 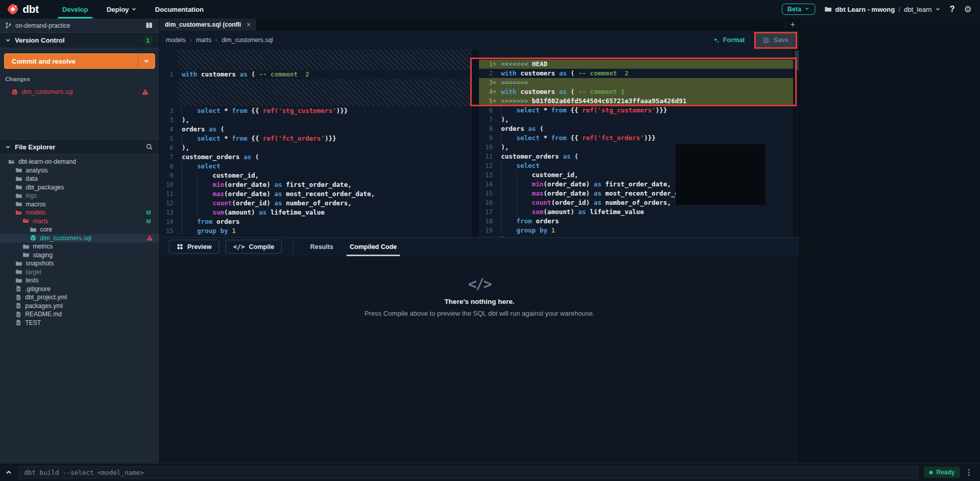 I want to click on preview-button: Preview, so click(x=194, y=246).